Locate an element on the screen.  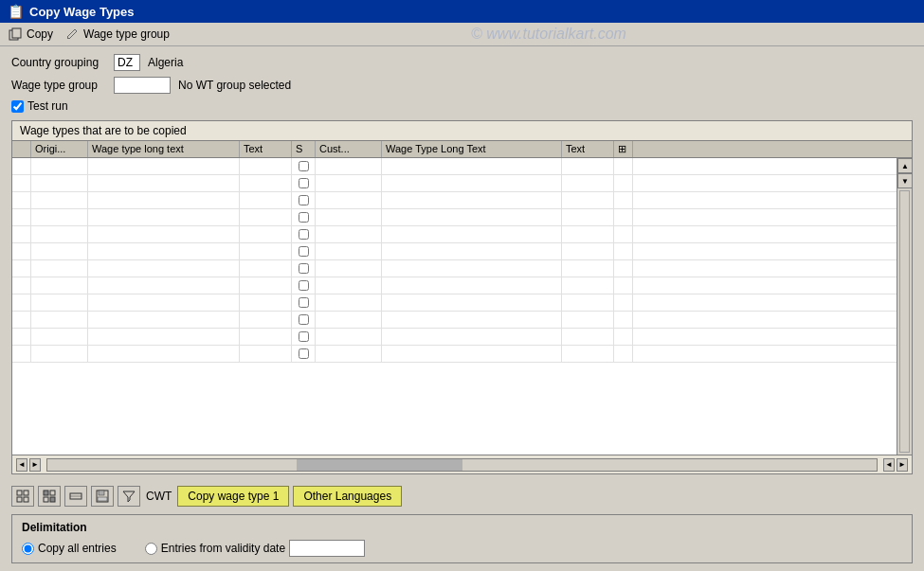
no-wt-group-text: No WT group selected is located at coordinates (235, 85).